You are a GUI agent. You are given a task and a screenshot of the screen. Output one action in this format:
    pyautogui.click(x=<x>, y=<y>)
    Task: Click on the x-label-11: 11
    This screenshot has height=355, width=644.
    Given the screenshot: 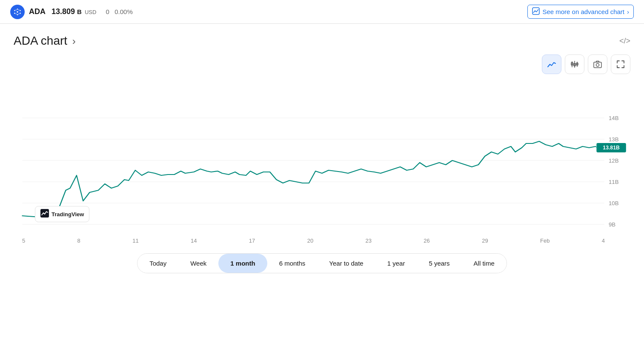 What is the action you would take?
    pyautogui.click(x=135, y=241)
    